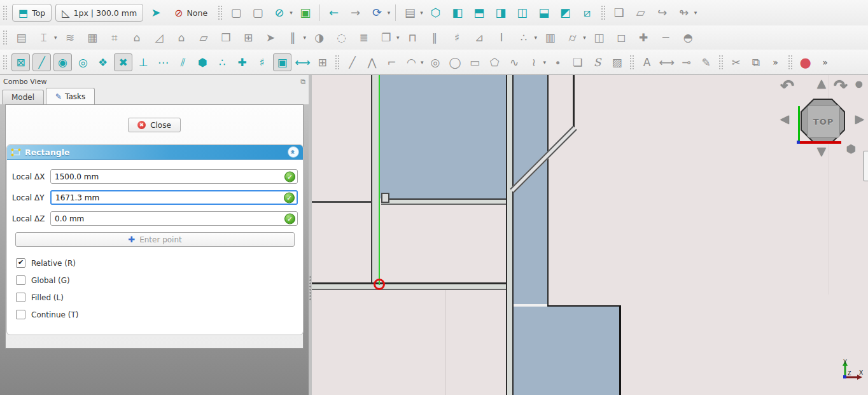 The image size is (868, 395). Describe the element at coordinates (42, 62) in the screenshot. I see `snap-endpoint-icon: ╱` at that location.